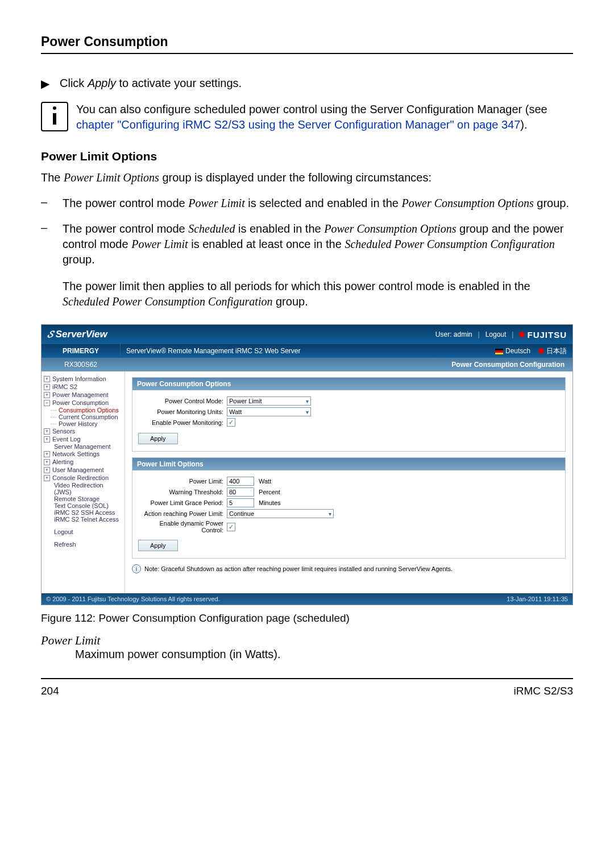 Image resolution: width=614 pixels, height=868 pixels. Describe the element at coordinates (349, 508) in the screenshot. I see `power-limit-options-panel: Power Limit Options Power Limit:400Watt …` at that location.